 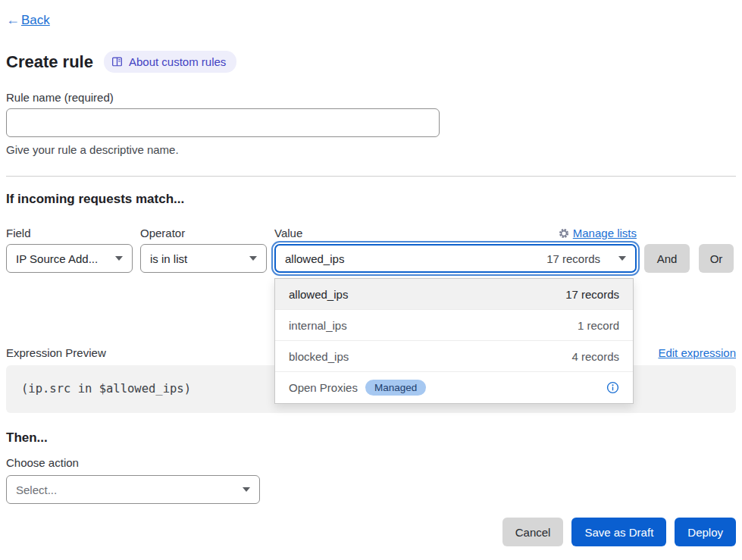 What do you see at coordinates (70, 233) in the screenshot?
I see `field-label: Field` at bounding box center [70, 233].